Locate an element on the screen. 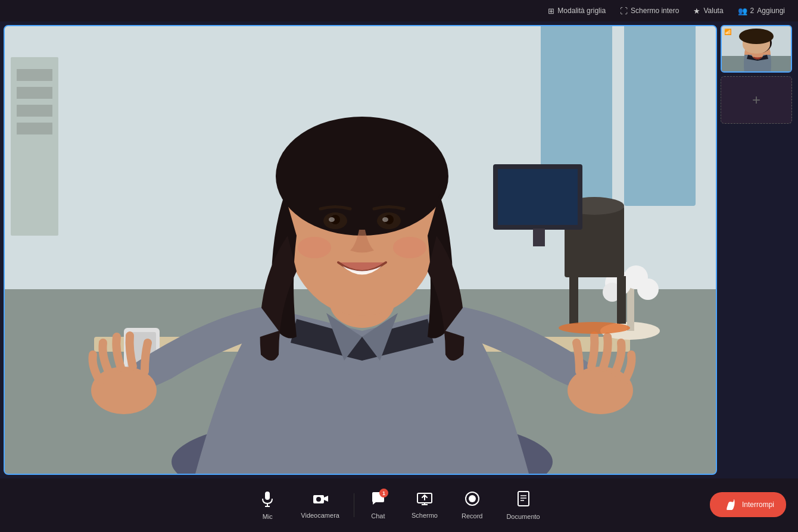  screen-icon is located at coordinates (425, 500).